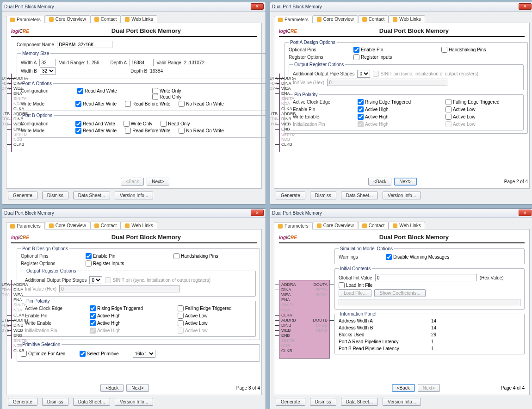 The width and height of the screenshot is (532, 409). Describe the element at coordinates (142, 125) in the screenshot. I see `port-b-options: Port B Options Configuration Read And Wr…` at that location.